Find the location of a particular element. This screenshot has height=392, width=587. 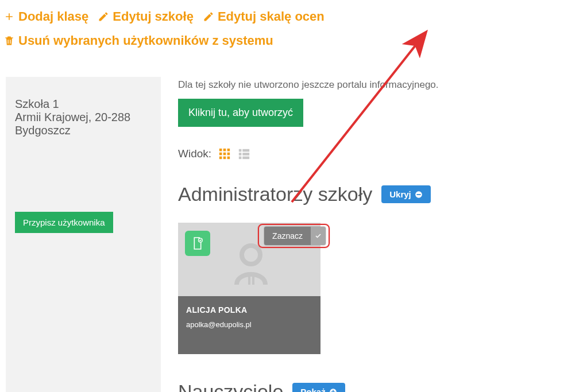

user-name: ALICJA POLKA is located at coordinates (249, 310).